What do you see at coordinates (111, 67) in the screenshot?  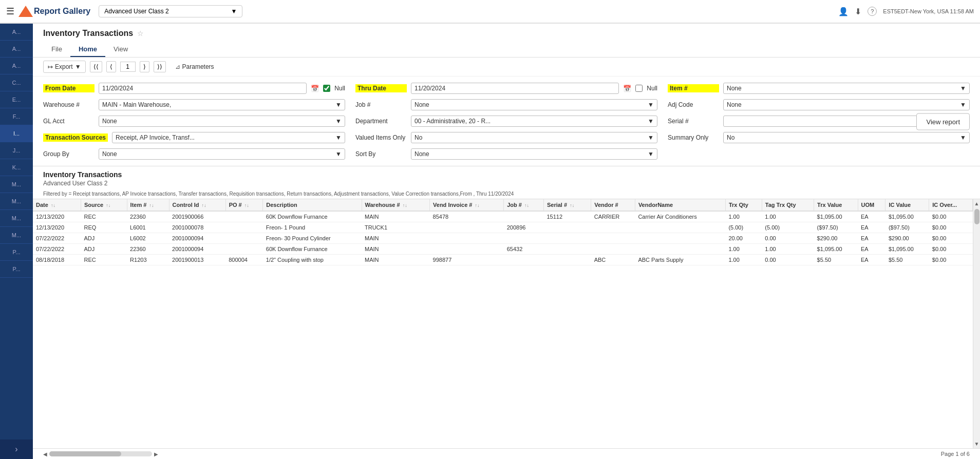 I see `nav-prev-button: ⟨` at bounding box center [111, 67].